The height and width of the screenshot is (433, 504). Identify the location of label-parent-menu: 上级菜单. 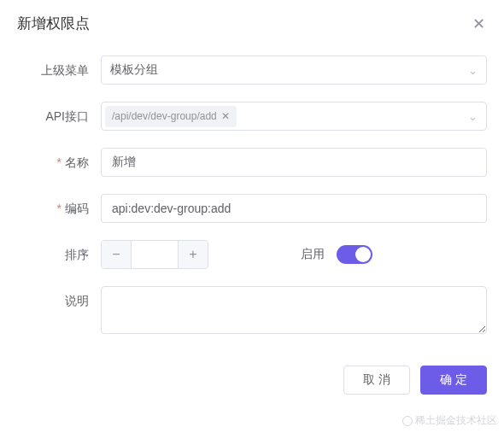
(59, 70).